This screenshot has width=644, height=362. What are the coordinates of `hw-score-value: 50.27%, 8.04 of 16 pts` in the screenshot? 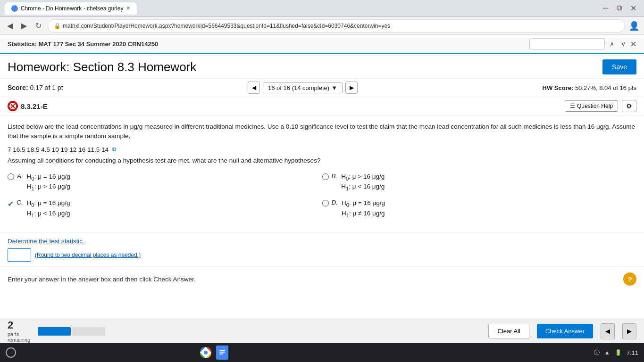 It's located at (606, 88).